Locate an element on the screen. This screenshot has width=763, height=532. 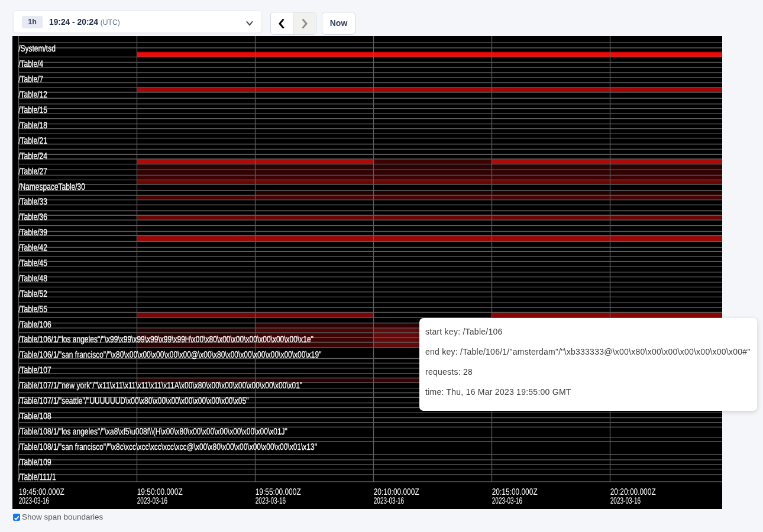
svg-text: /Table/36 is located at coordinates (33, 217).